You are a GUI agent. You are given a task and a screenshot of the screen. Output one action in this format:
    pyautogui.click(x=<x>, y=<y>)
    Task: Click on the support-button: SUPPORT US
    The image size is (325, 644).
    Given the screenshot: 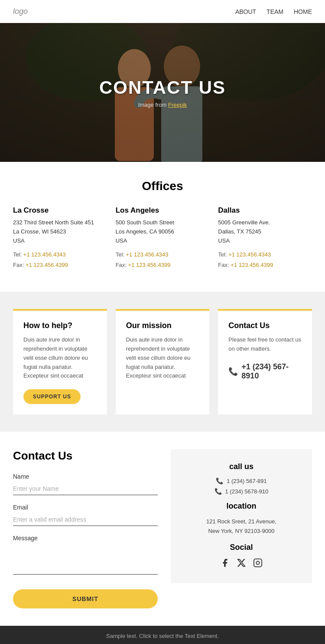 What is the action you would take?
    pyautogui.click(x=52, y=397)
    